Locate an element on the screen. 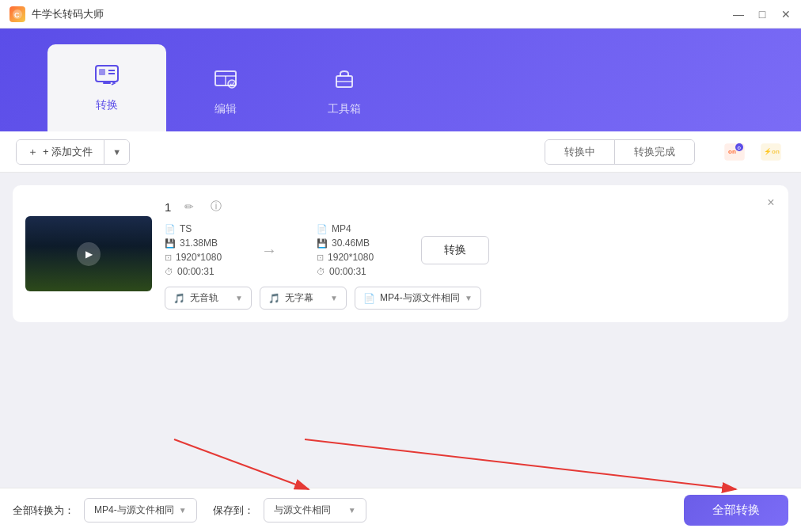 The image size is (801, 532). file-thumbnail: ▶ is located at coordinates (89, 253).